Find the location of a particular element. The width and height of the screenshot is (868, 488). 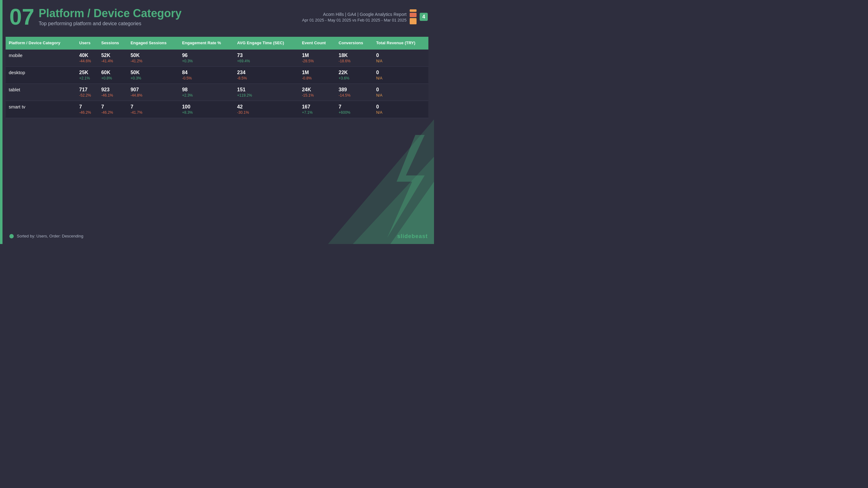

cell-change: +119.2% is located at coordinates (267, 96).